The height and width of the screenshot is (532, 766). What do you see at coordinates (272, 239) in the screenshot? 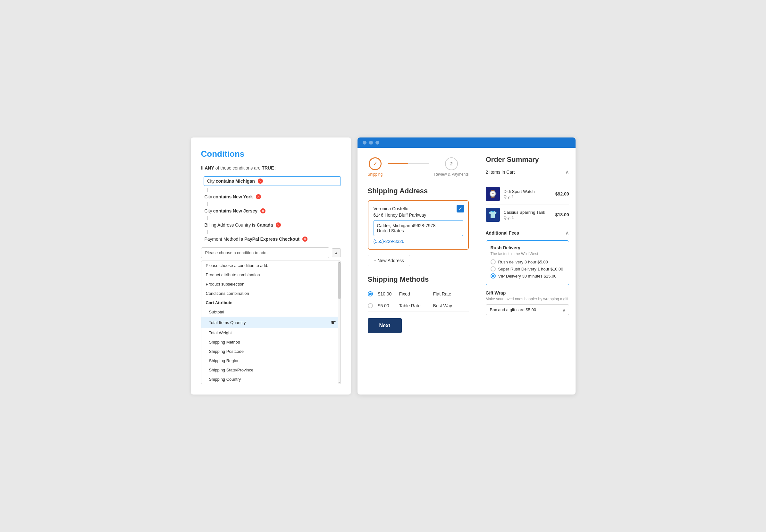
I see `condition-item-5: Payment Method is PayPal Express Checkou…` at bounding box center [272, 239].